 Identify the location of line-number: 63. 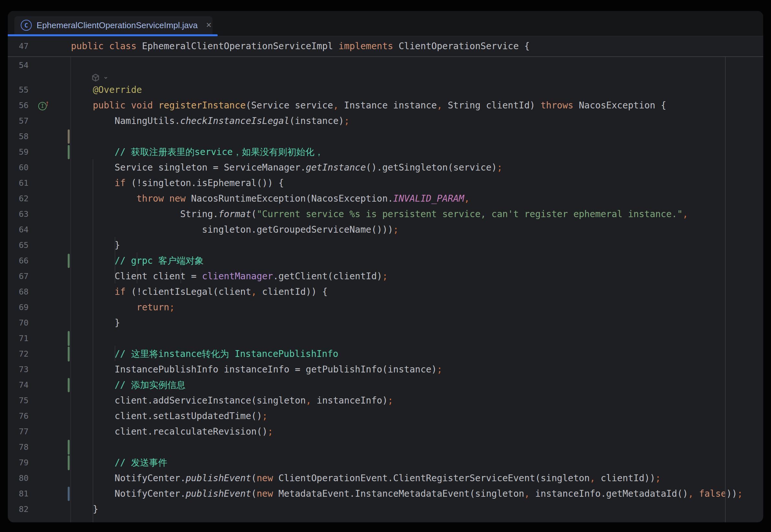
(18, 214).